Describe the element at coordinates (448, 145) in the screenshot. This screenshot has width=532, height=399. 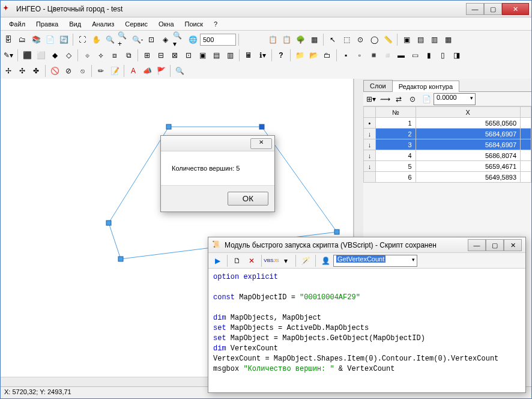
I see `table-row: ↓ 3 5684,6907` at that location.